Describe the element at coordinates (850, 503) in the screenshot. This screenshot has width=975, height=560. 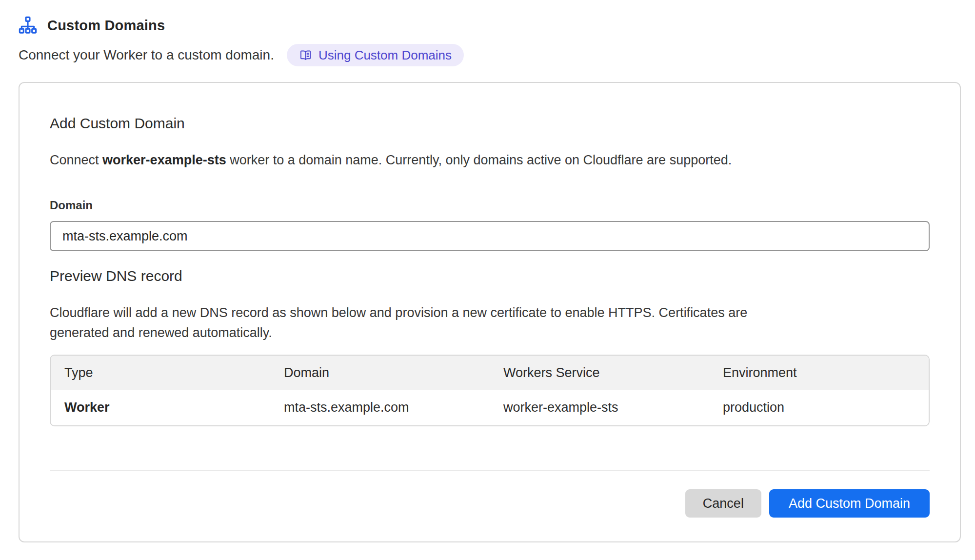
I see `add-custom-domain-button: Add Custom Domain` at that location.